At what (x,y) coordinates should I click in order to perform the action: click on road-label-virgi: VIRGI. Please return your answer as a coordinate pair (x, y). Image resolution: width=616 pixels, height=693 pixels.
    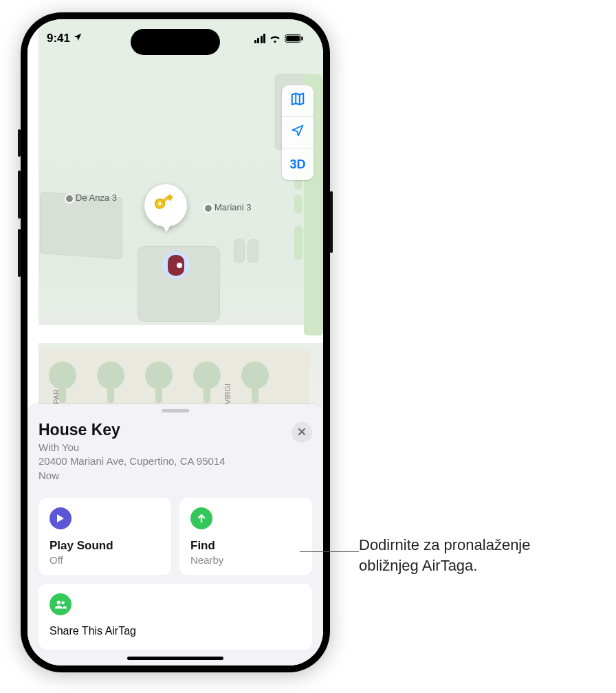
    Looking at the image, I should click on (228, 394).